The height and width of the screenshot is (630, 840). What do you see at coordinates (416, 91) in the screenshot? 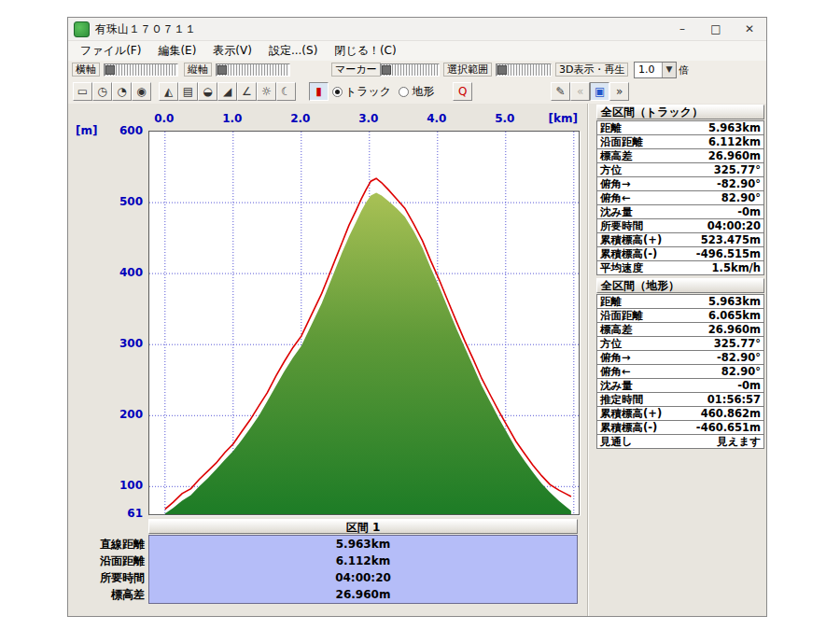
I see `radio-terrain: 地形` at bounding box center [416, 91].